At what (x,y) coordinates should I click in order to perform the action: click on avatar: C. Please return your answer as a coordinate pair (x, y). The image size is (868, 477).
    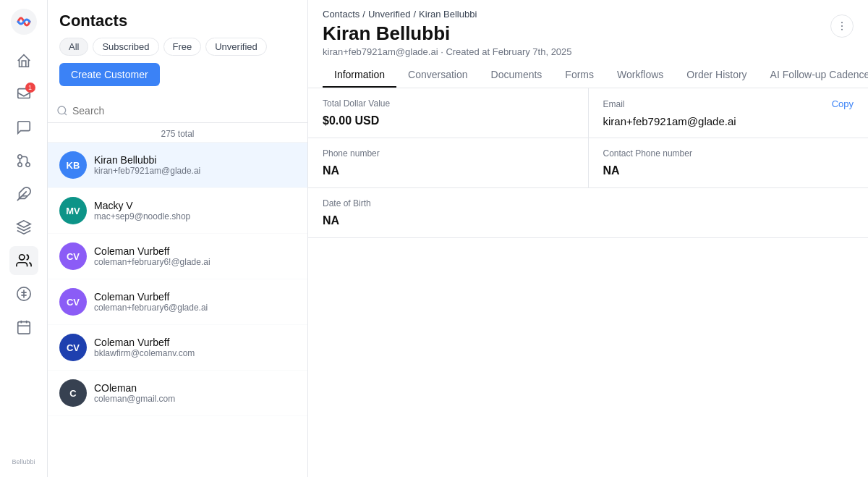
    Looking at the image, I should click on (73, 393).